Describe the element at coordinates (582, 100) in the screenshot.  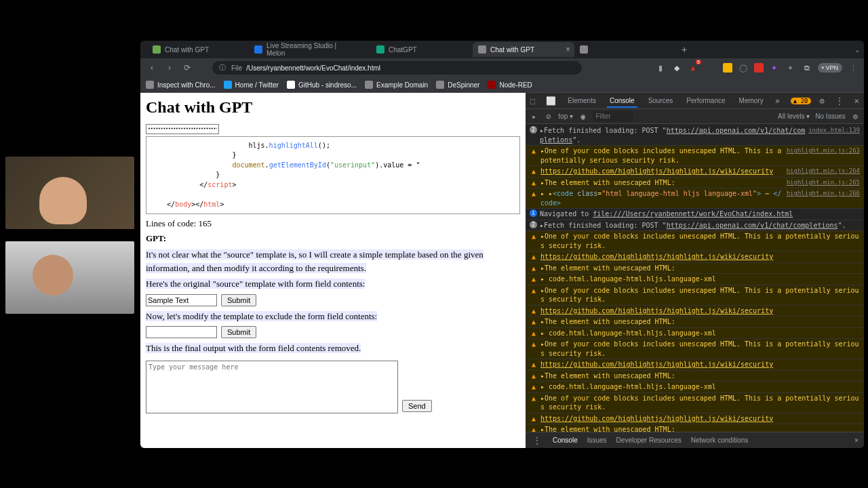
I see `devtools-tab-elements: Elements` at that location.